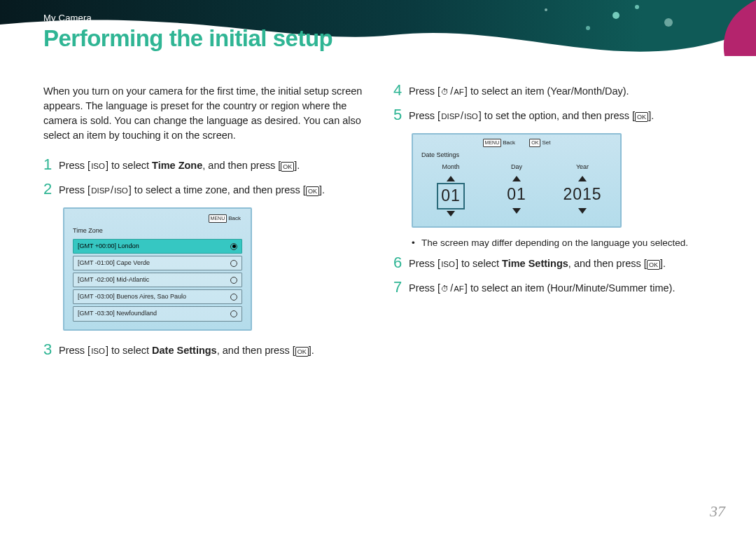 This screenshot has width=756, height=536. I want to click on step-text: Press [⏱/AF] to select an item (Year/Mon…, so click(562, 91).